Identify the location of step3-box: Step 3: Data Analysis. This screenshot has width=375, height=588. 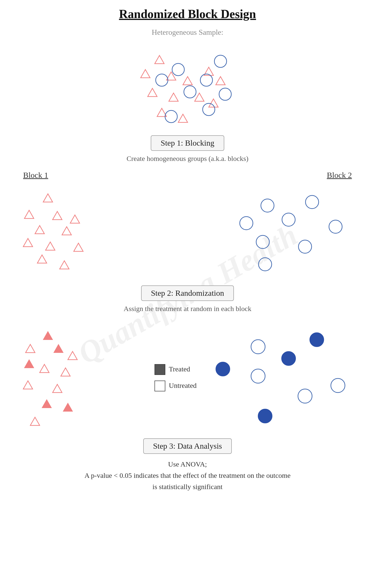
(188, 446).